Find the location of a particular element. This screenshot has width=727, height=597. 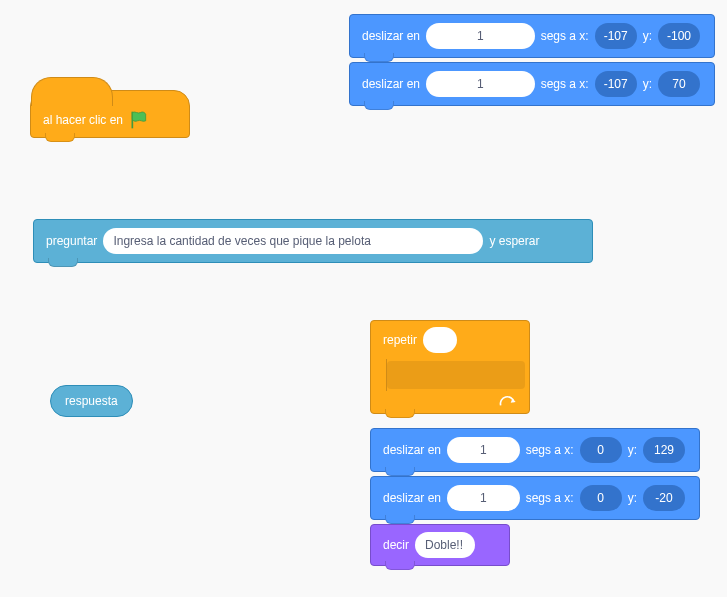

glide1-x-input: -107 is located at coordinates (616, 36).